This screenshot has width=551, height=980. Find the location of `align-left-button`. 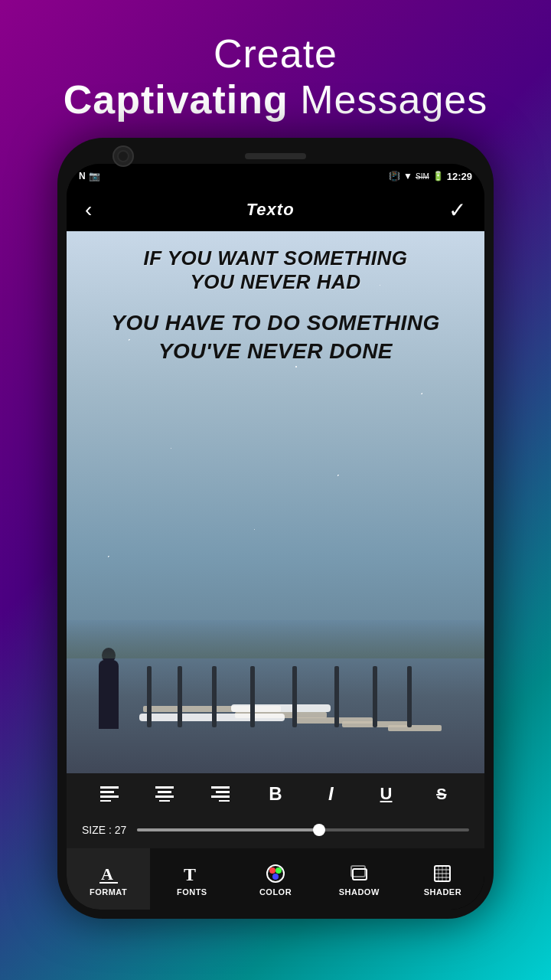

align-left-button is located at coordinates (109, 794).